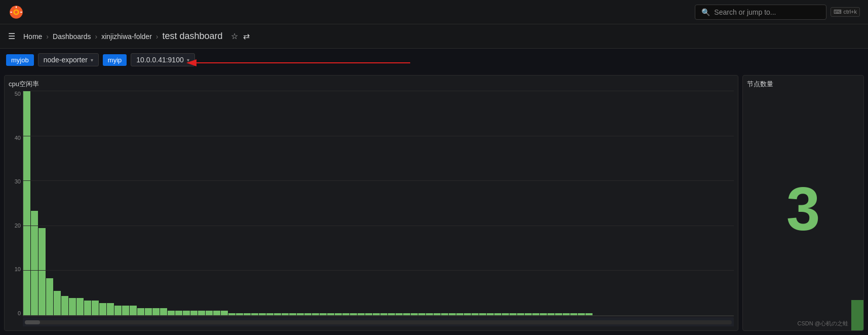  Describe the element at coordinates (48, 36) in the screenshot. I see `breadcrumb-sep-1: ›` at that location.